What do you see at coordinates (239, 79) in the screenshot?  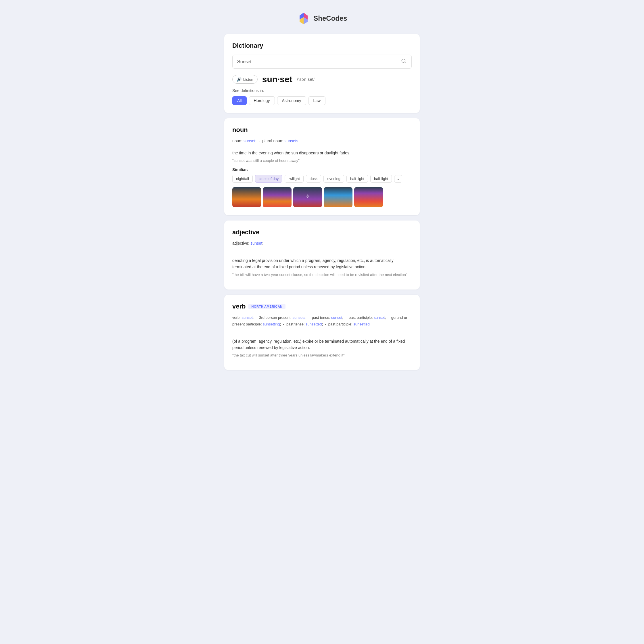 I see `speaker-icon: 🔊` at bounding box center [239, 79].